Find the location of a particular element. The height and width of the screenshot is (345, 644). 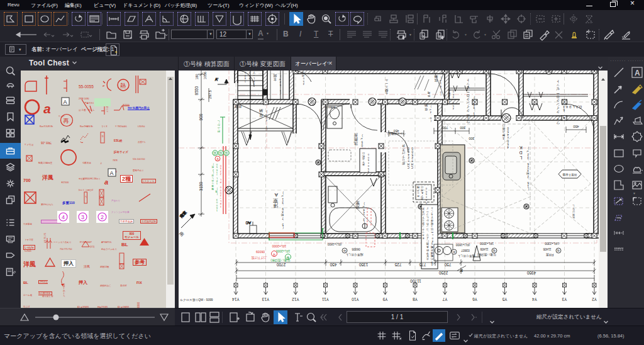

svg-text: 上げ下げ窓 is located at coordinates (259, 258).